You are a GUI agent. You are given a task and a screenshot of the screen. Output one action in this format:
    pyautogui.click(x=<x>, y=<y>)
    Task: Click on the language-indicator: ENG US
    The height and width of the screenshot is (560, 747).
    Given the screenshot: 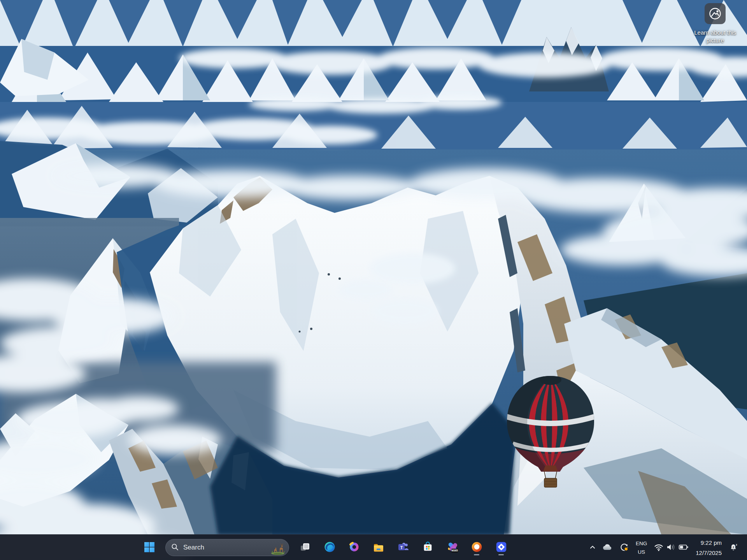 What is the action you would take?
    pyautogui.click(x=641, y=548)
    